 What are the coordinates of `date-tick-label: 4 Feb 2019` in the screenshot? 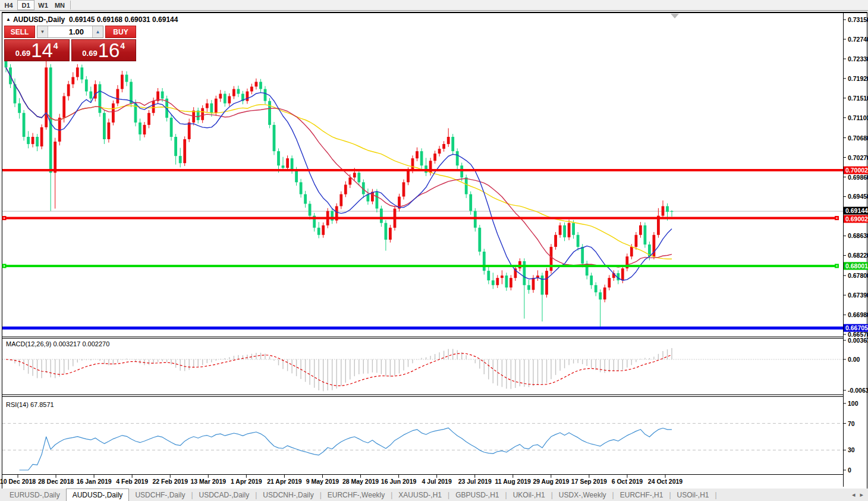 It's located at (132, 481).